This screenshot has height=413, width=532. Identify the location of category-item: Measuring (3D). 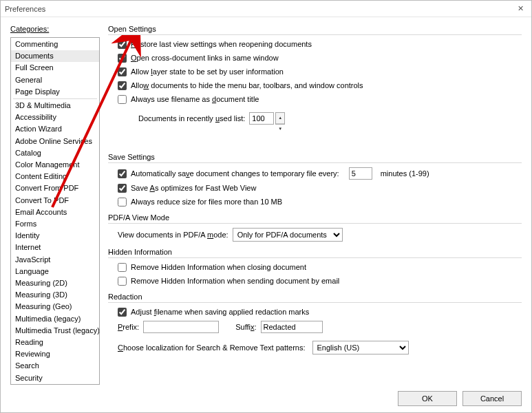
(55, 295).